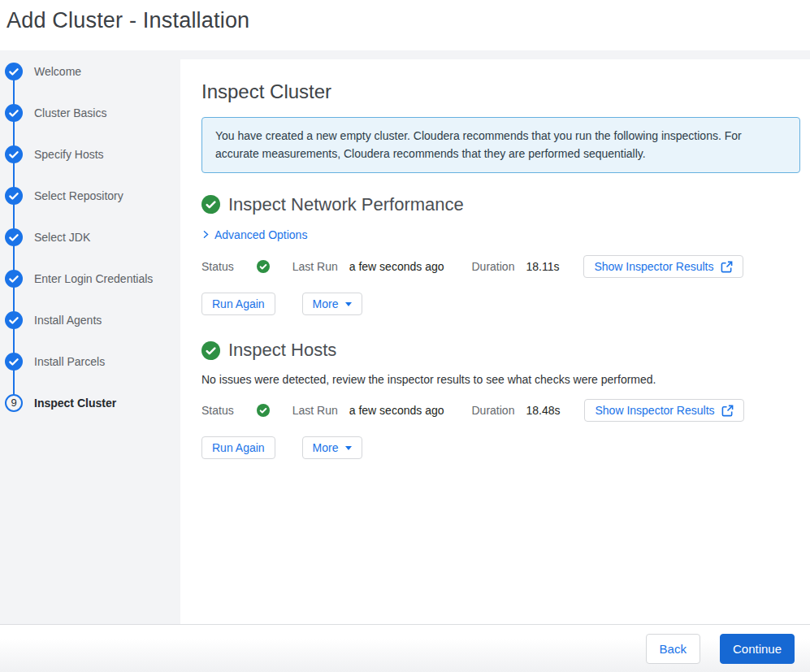  I want to click on chevron-right-icon, so click(206, 234).